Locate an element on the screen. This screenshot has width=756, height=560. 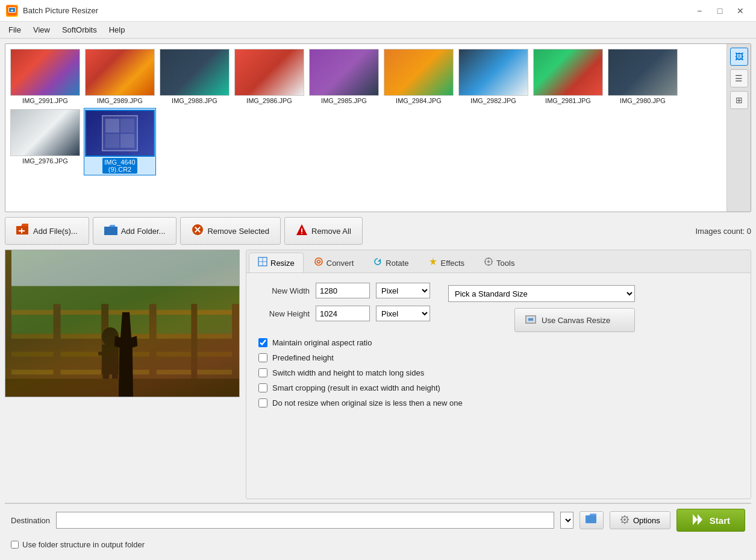
list-item: IMG_2976.JPG is located at coordinates (45, 142).